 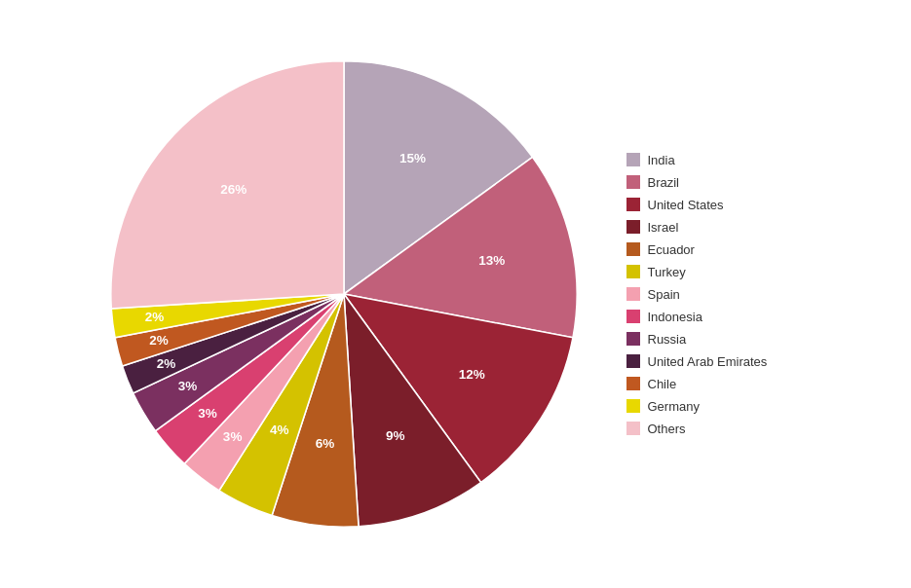 I want to click on legend-item-others: Others, so click(x=724, y=428).